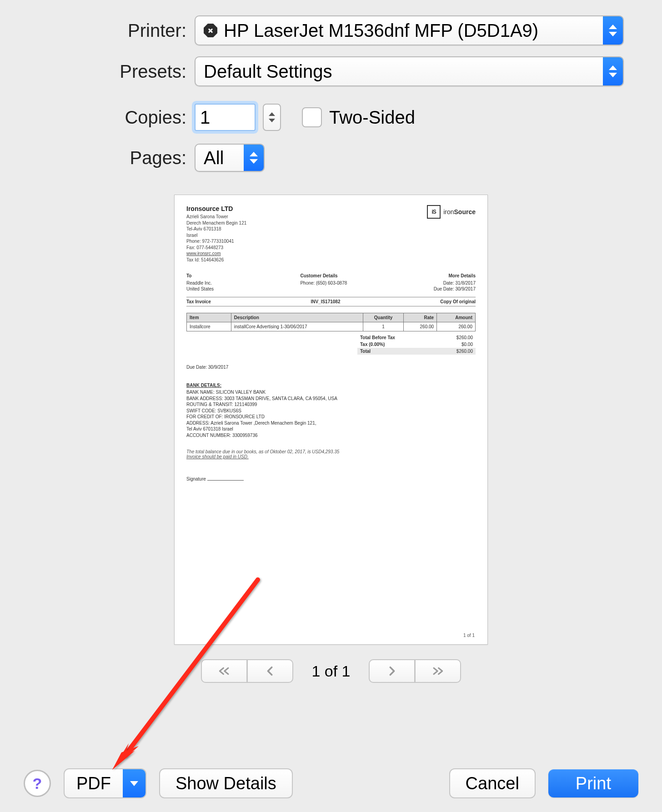 The height and width of the screenshot is (812, 662). What do you see at coordinates (104, 72) in the screenshot?
I see `presets-label: Presets:` at bounding box center [104, 72].